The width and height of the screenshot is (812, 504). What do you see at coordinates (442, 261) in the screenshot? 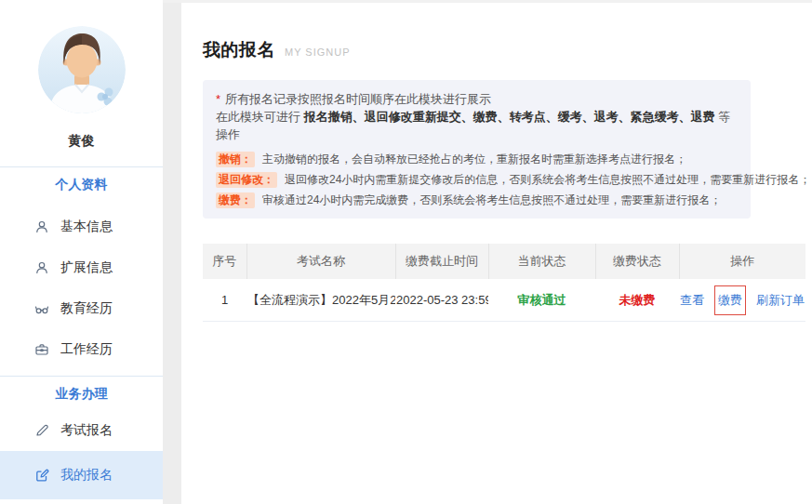
I see `col-header-pay-deadline: 缴费截止时间` at bounding box center [442, 261].